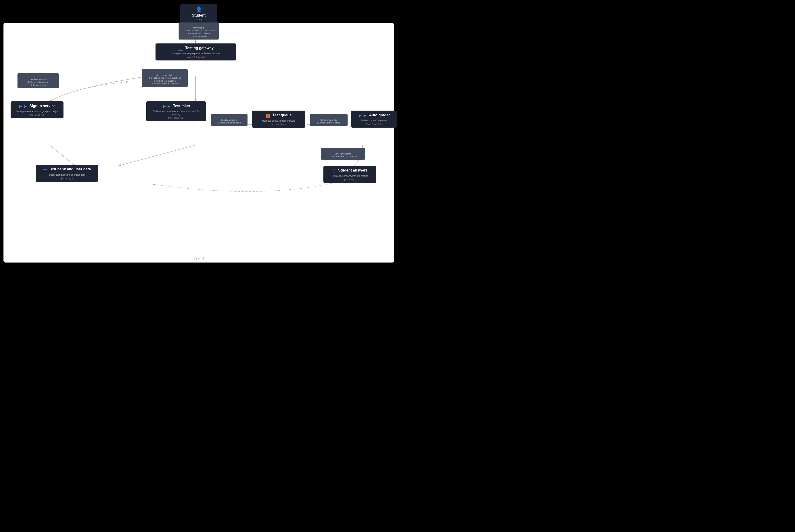 This screenshot has height=532, width=795. What do you see at coordinates (350, 171) in the screenshot?
I see `answers-header: ☰ Student answers` at bounding box center [350, 171].